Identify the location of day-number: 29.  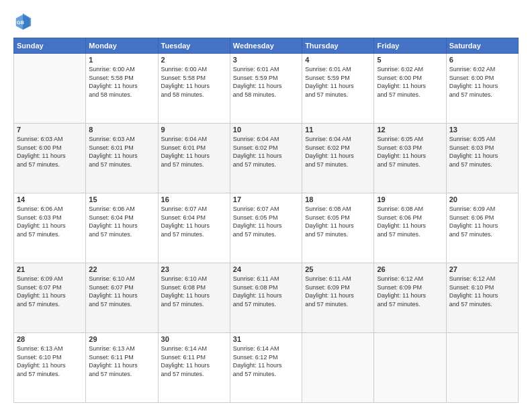
(122, 339).